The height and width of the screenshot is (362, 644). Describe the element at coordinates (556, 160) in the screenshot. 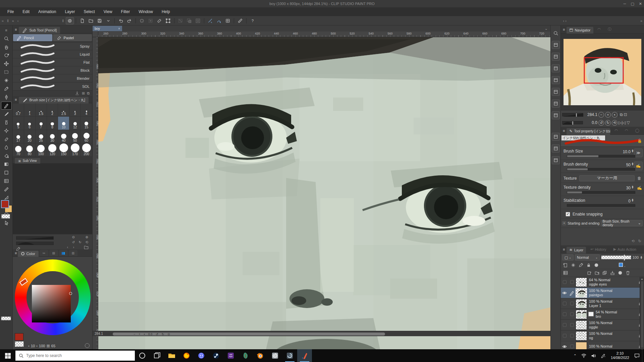

I see `strip-timeline-icon` at that location.